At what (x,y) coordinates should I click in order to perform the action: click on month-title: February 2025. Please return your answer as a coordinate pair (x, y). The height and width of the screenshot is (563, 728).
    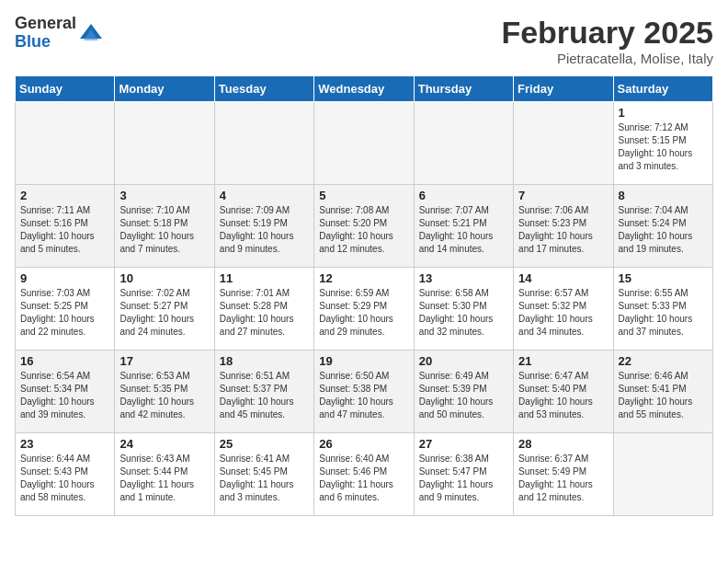
    Looking at the image, I should click on (607, 33).